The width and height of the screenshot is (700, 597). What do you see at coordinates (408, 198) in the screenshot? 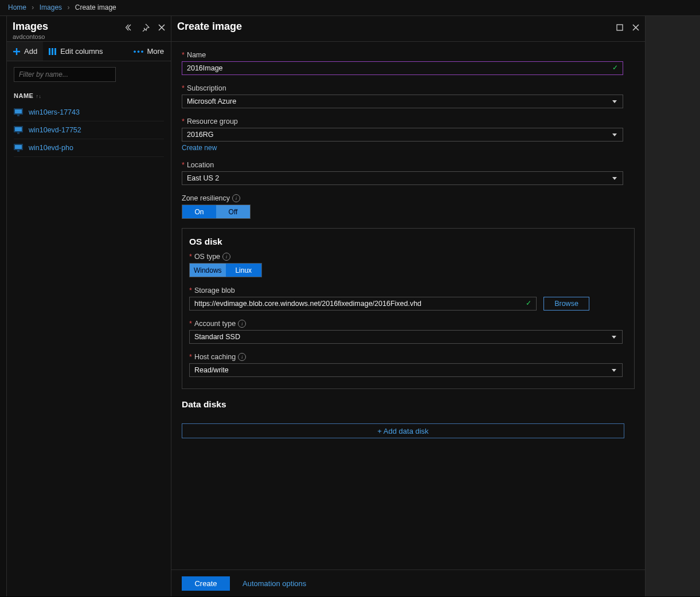
I see `zone-resiliency-label: Zone resiliencyi` at bounding box center [408, 198].